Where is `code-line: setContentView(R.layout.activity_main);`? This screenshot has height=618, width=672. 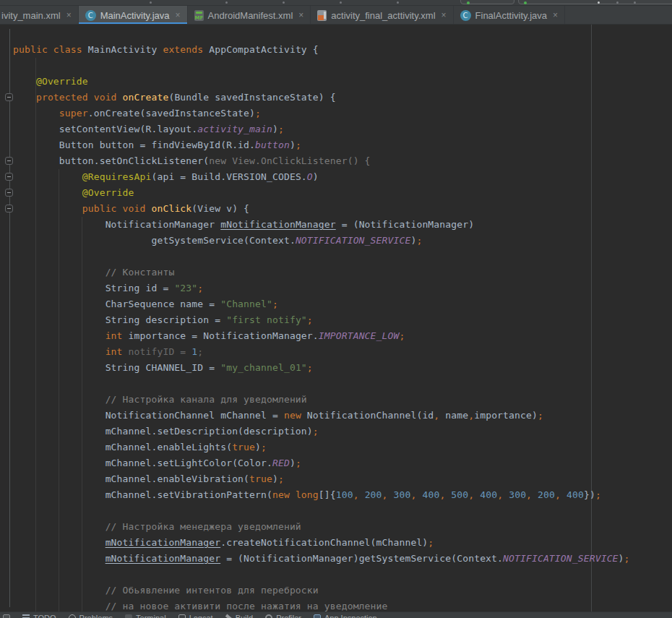
code-line: setContentView(R.layout.activity_main); is located at coordinates (322, 129).